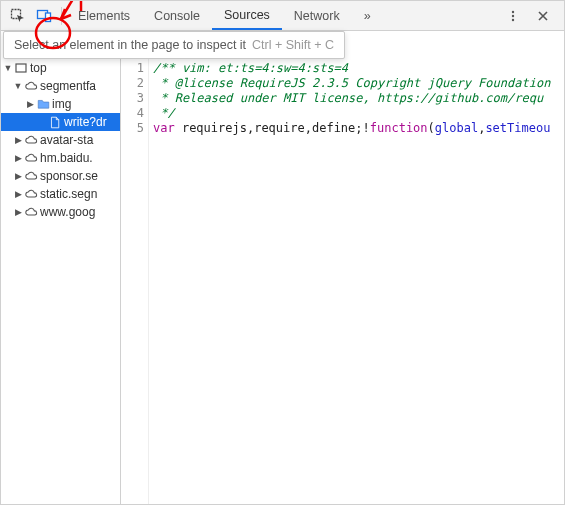 This screenshot has width=565, height=505. What do you see at coordinates (60, 86) in the screenshot?
I see `tree-row: ▼segmentfa` at bounding box center [60, 86].